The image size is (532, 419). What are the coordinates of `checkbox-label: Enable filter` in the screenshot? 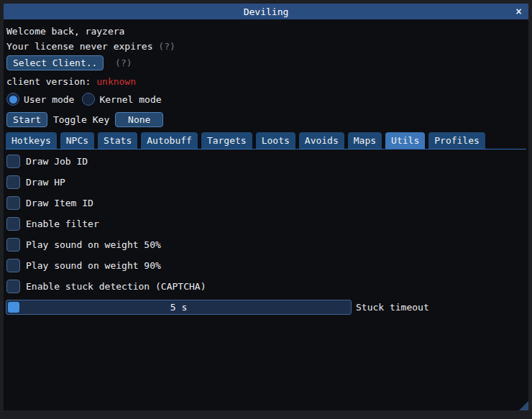 It's located at (63, 224).